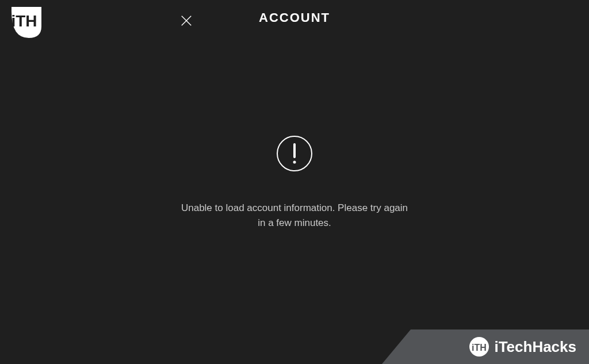  I want to click on watermark-badge: iTH iTechHacks, so click(500, 347).